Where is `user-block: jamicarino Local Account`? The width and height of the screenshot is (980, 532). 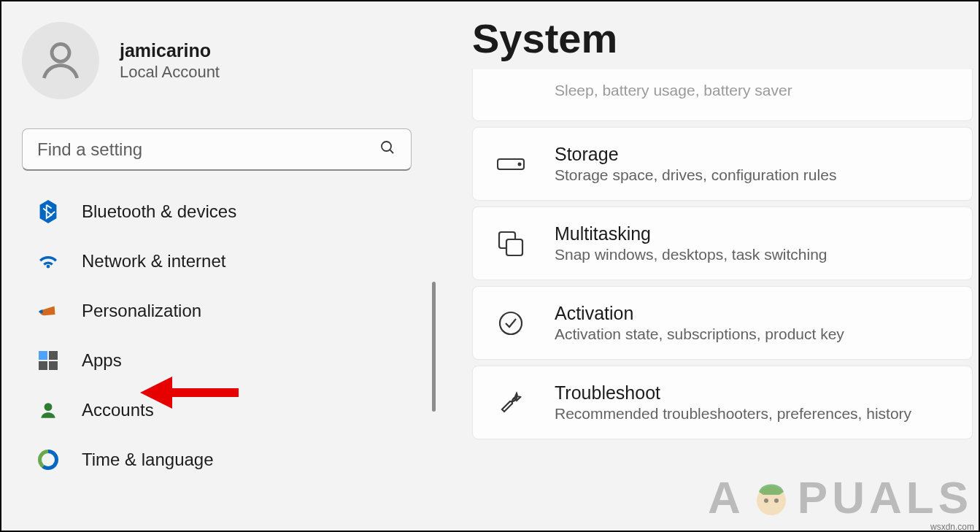
user-block: jamicarino Local Account is located at coordinates (219, 61).